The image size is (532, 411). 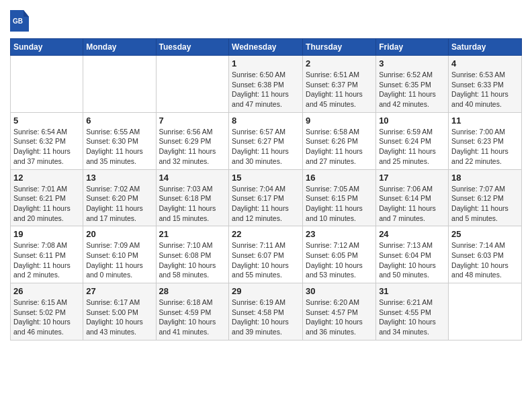 What do you see at coordinates (266, 204) in the screenshot?
I see `day-info: Sunrise: 7:04 AM Sunset: 6:17 PM Dayligh…` at bounding box center [266, 204].